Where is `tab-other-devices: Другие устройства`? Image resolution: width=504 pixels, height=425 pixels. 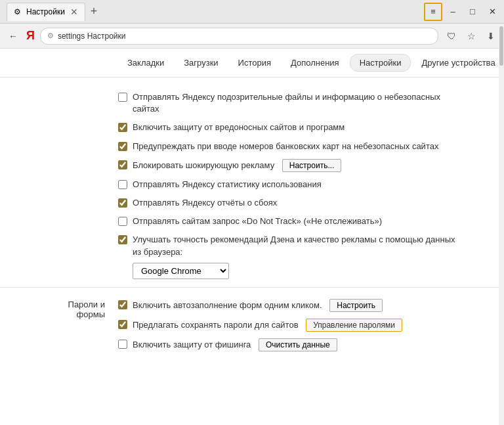
tab-other-devices: Другие устройства is located at coordinates (458, 63).